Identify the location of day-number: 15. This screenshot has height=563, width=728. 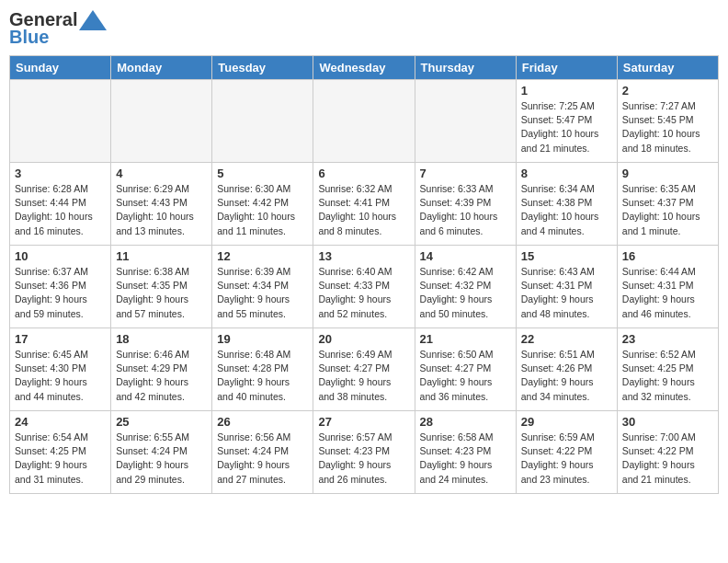
(566, 256).